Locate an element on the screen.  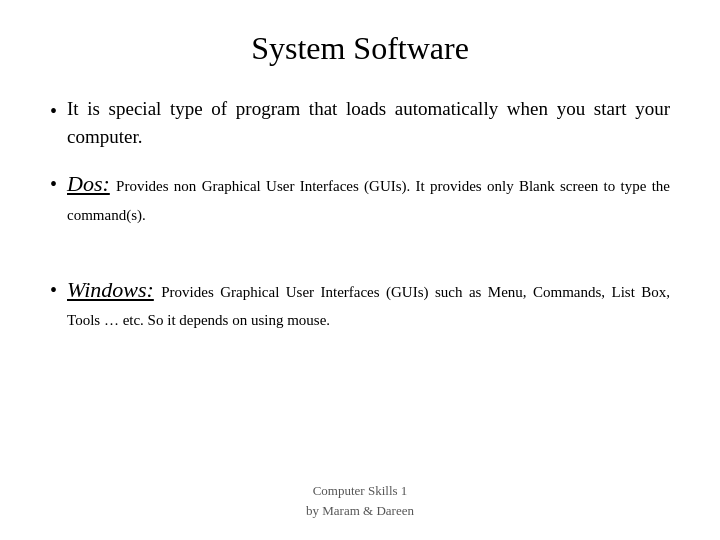
dos-heading: Dos: is located at coordinates (88, 184).